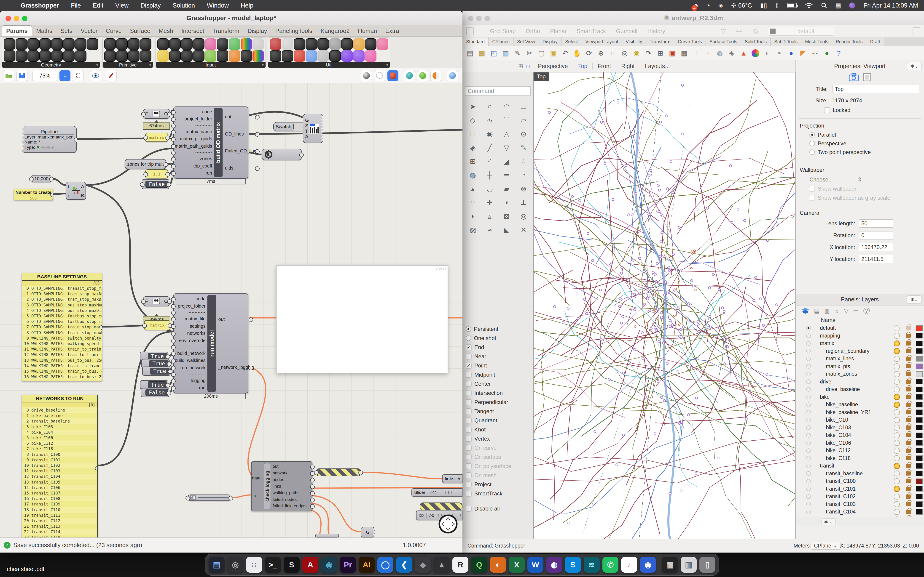 Image resolution: width=924 pixels, height=577 pixels. What do you see at coordinates (572, 42) in the screenshot?
I see `rhino-tab-select: Select` at bounding box center [572, 42].